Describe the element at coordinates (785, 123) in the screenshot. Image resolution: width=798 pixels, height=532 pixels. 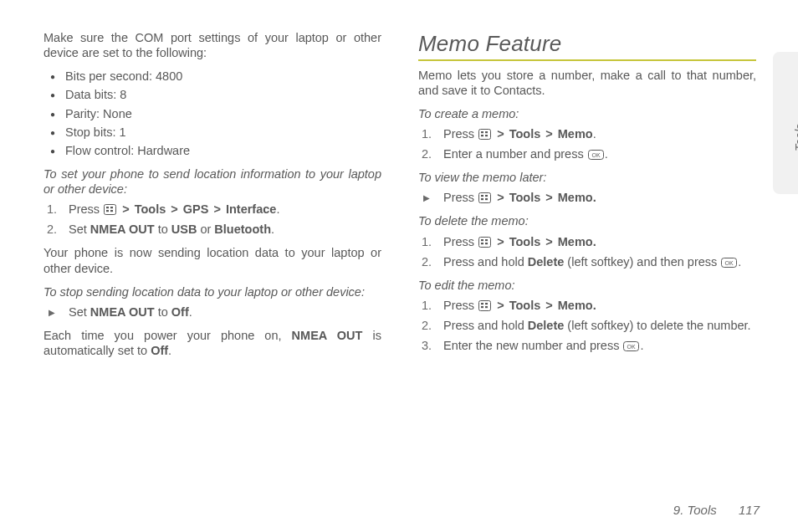
I see `side-tab: Tools` at that location.